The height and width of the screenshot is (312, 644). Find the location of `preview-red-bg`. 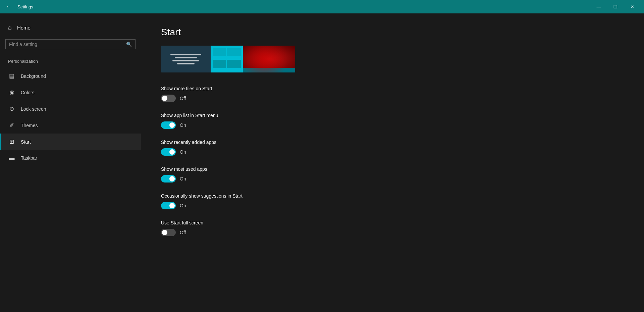

preview-red-bg is located at coordinates (269, 59).